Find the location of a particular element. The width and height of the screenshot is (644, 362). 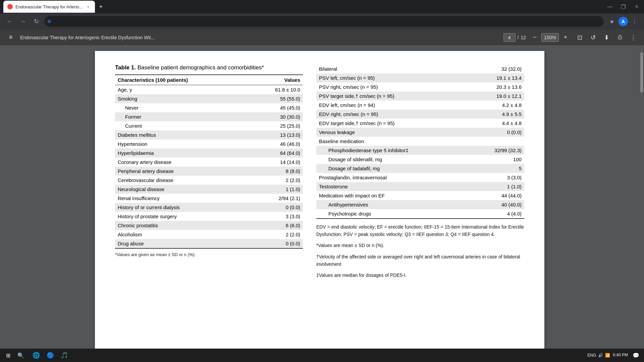

system-tray: ENG 🔊 📶 is located at coordinates (599, 355).